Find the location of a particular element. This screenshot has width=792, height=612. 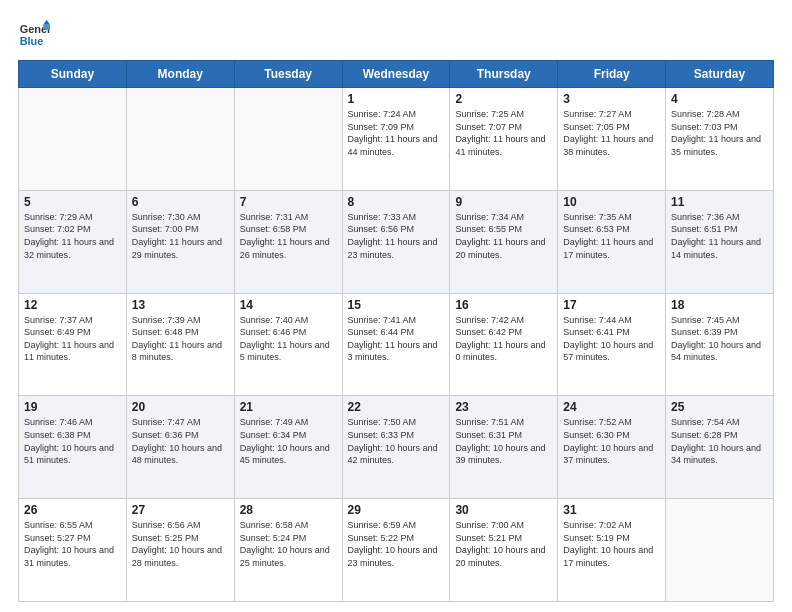

day-info: Sunrise: 7:40 AM Sunset: 6:46 PM Dayligh… is located at coordinates (288, 339).